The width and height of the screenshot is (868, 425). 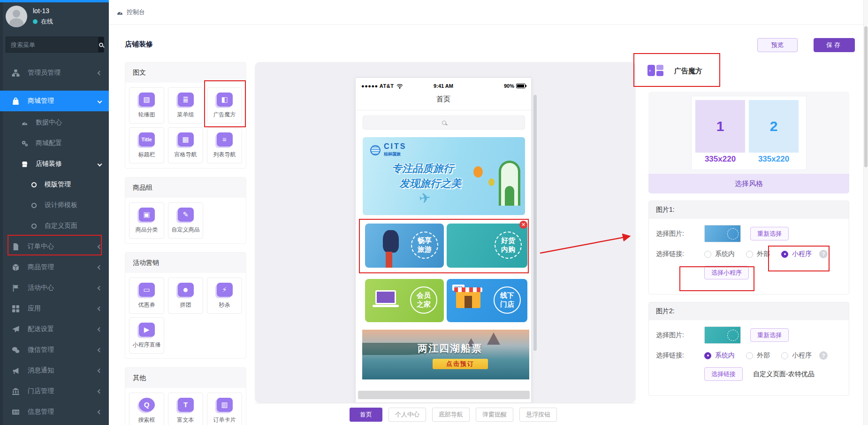 What do you see at coordinates (54, 288) in the screenshot?
I see `sidebar-item-activity-center: 活动中心` at bounding box center [54, 288].